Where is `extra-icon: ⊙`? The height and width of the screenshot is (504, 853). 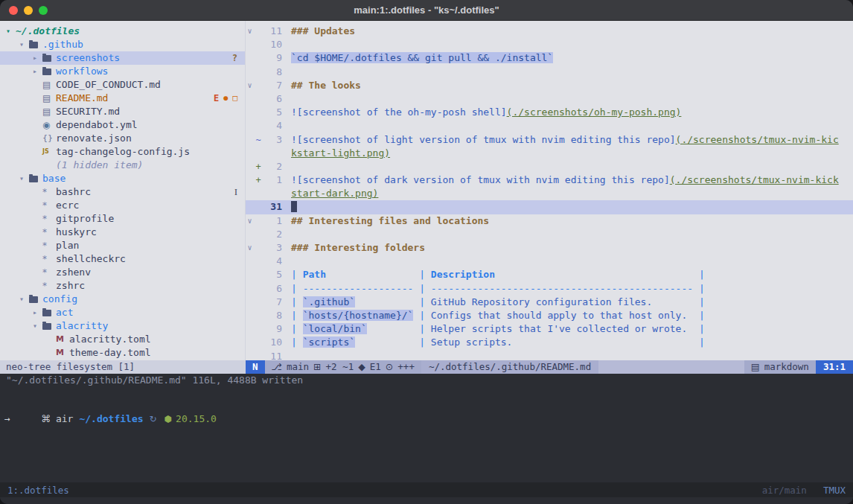 extra-icon: ⊙ is located at coordinates (389, 367).